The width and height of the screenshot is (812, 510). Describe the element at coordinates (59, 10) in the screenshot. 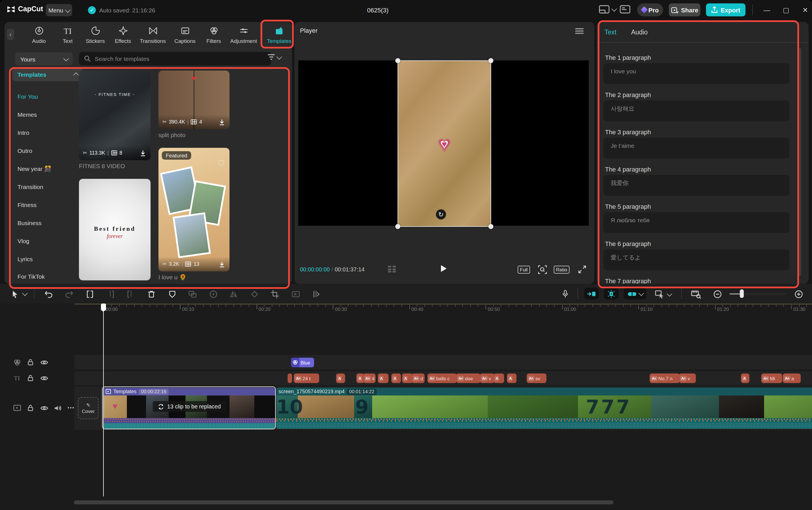

I see `menu-button: Menu` at that location.